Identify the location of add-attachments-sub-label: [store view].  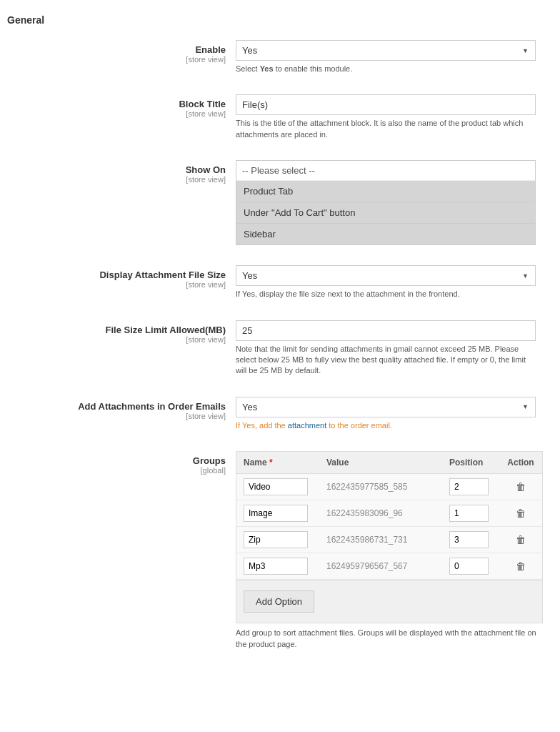
(116, 416).